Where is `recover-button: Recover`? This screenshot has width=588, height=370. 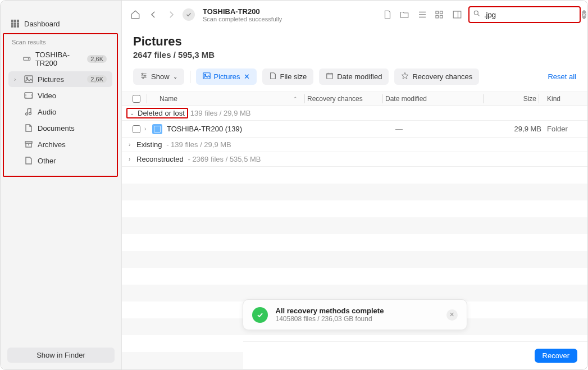
recover-button: Recover is located at coordinates (556, 356).